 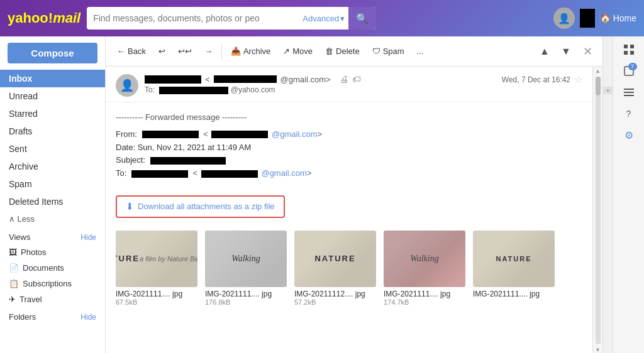 I want to click on attachment-name-1: IMG-2021111.... jpg, so click(x=246, y=294).